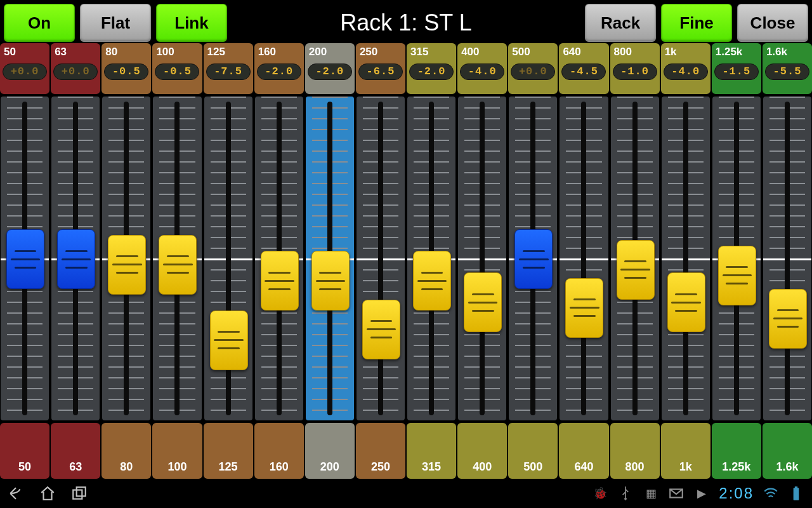  Describe the element at coordinates (279, 69) in the screenshot. I see `band-header: 160-2.0` at that location.